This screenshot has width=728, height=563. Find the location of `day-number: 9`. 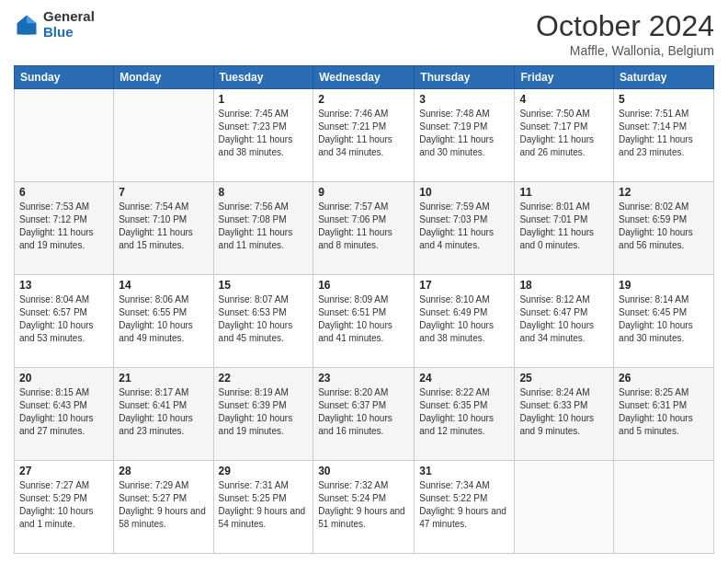

day-number: 9 is located at coordinates (364, 192).